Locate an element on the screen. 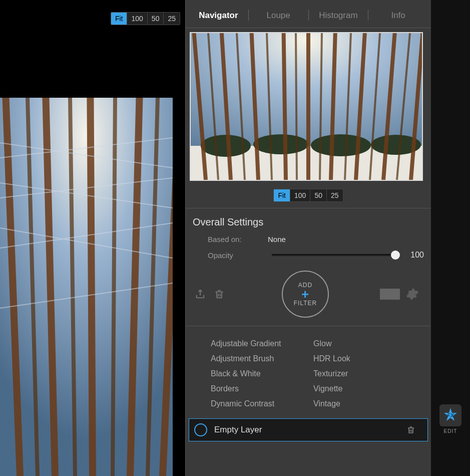 Image resolution: width=470 pixels, height=476 pixels. filter-adjustment-brush: Adjustment Brush is located at coordinates (262, 359).